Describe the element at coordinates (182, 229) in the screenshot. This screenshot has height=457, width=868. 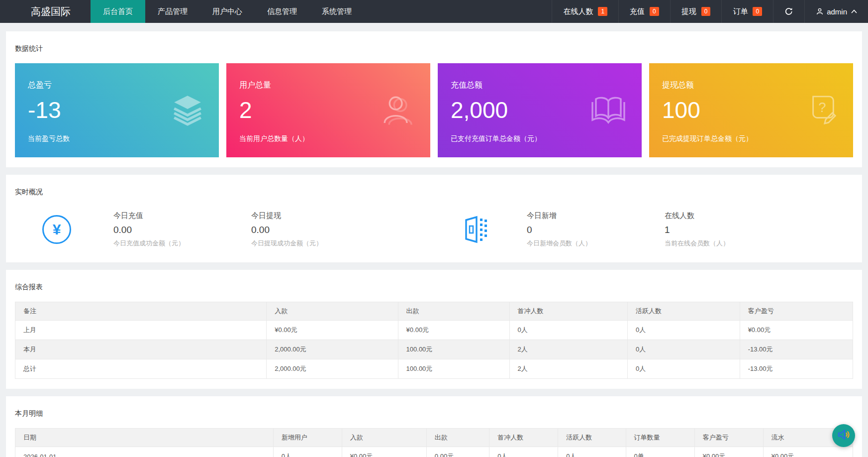
I see `realtime-item-today-recharge: 今日充值 0.00 今日充值成功金额（元）` at that location.